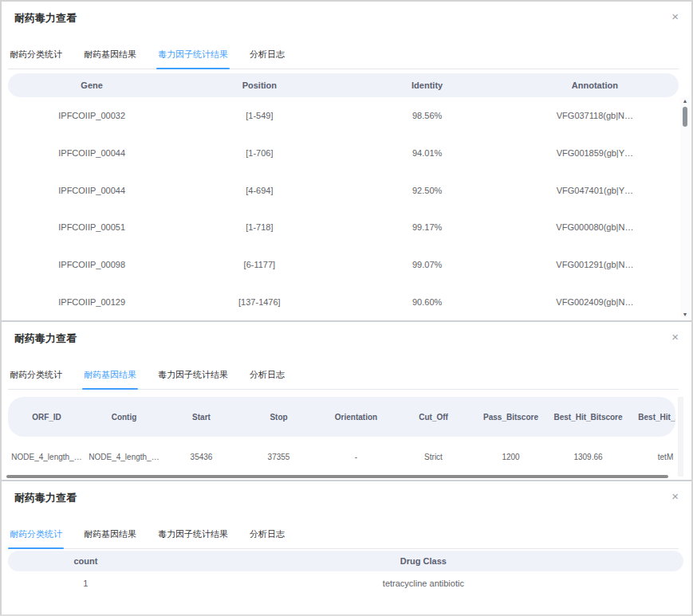  What do you see at coordinates (279, 457) in the screenshot?
I see `table-cell: 37355` at bounding box center [279, 457].